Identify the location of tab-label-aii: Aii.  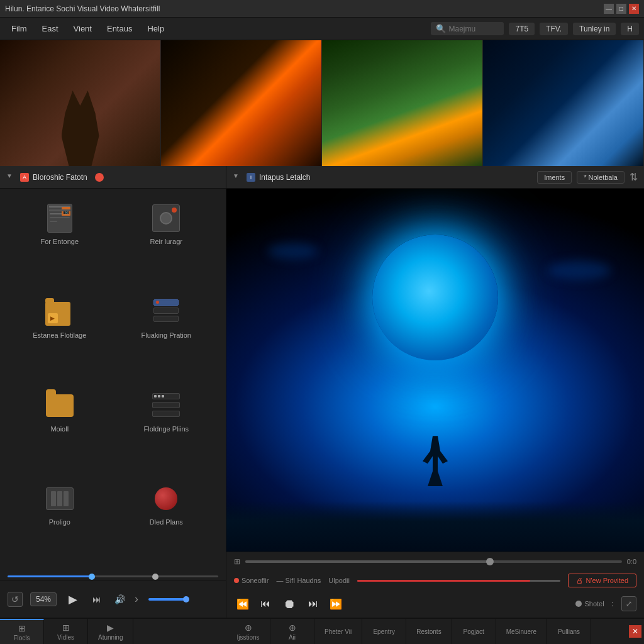
(292, 638).